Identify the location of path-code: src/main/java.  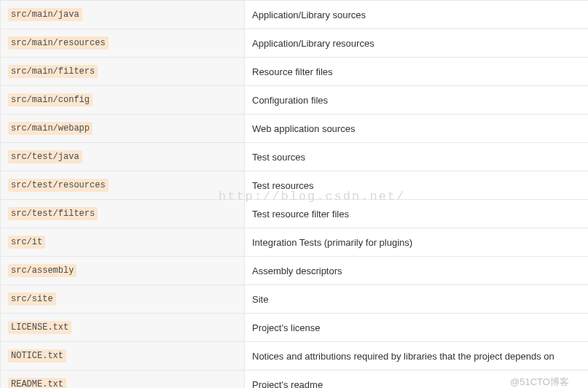
(45, 15).